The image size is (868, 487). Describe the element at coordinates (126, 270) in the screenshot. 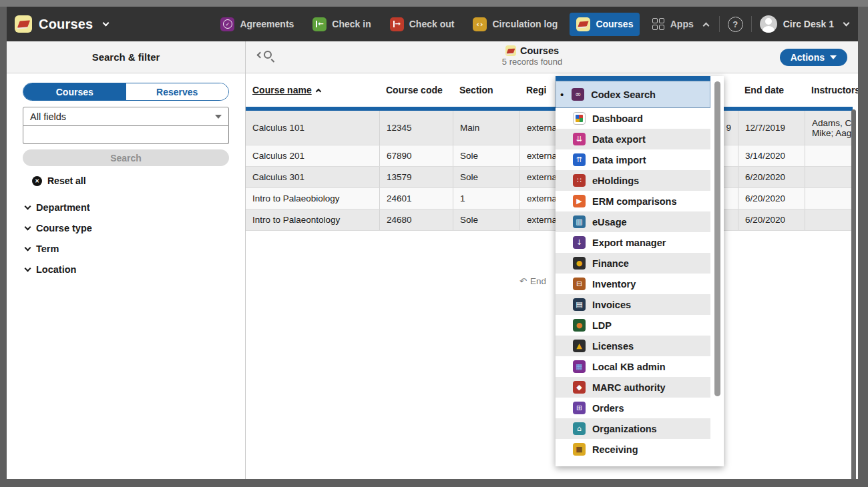

I see `filter-section-location: Location` at that location.